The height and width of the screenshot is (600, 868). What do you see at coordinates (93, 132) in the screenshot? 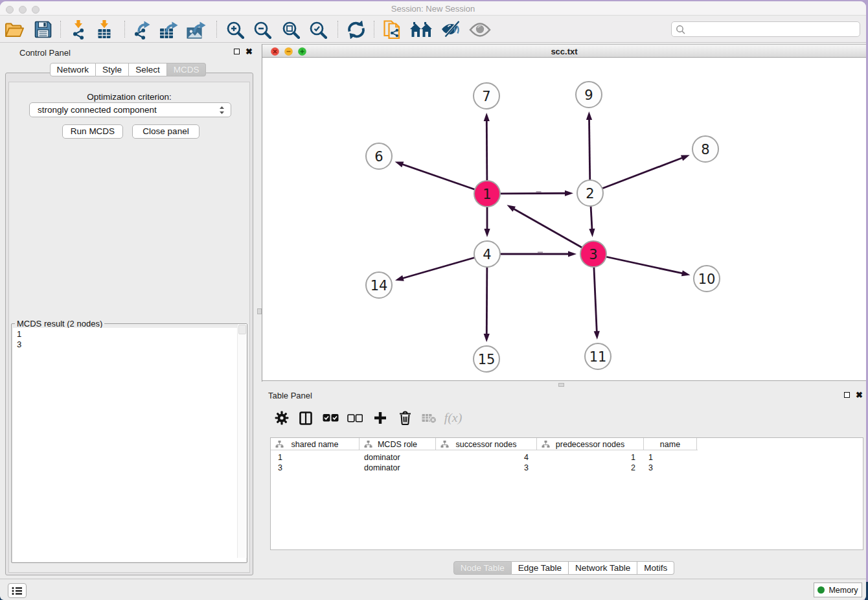
I see `run-mcds-button: Run MCDS` at bounding box center [93, 132].